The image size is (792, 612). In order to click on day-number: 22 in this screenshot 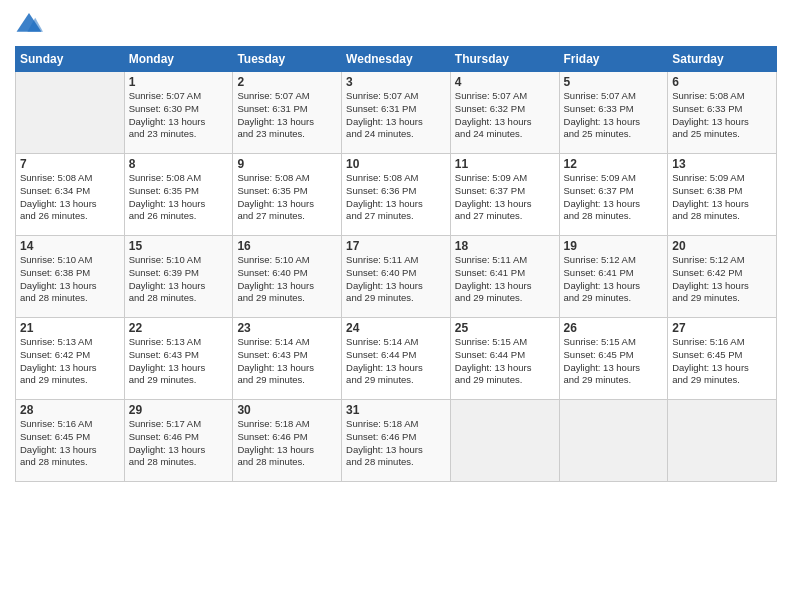, I will do `click(179, 328)`.